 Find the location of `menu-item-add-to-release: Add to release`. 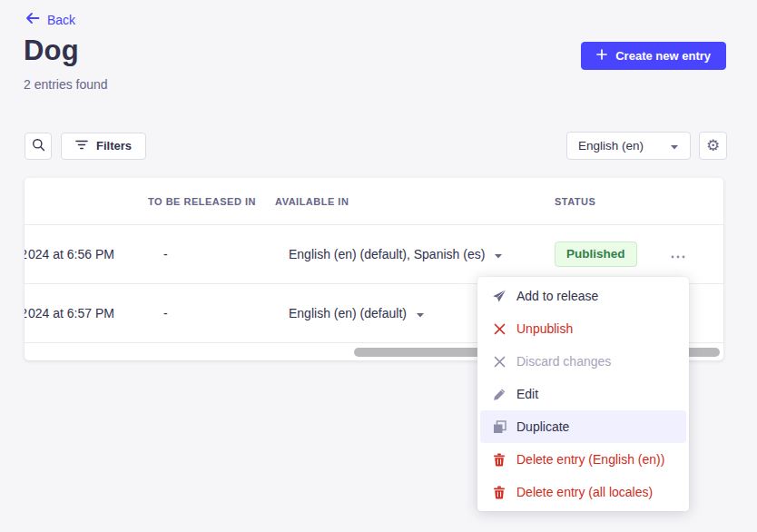

menu-item-add-to-release: Add to release is located at coordinates (583, 296).